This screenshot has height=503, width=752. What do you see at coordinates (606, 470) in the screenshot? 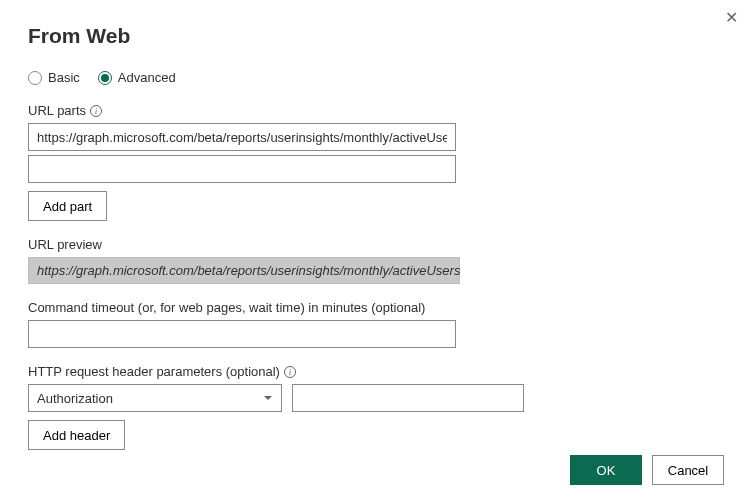
I see `ok-button: OK` at bounding box center [606, 470].